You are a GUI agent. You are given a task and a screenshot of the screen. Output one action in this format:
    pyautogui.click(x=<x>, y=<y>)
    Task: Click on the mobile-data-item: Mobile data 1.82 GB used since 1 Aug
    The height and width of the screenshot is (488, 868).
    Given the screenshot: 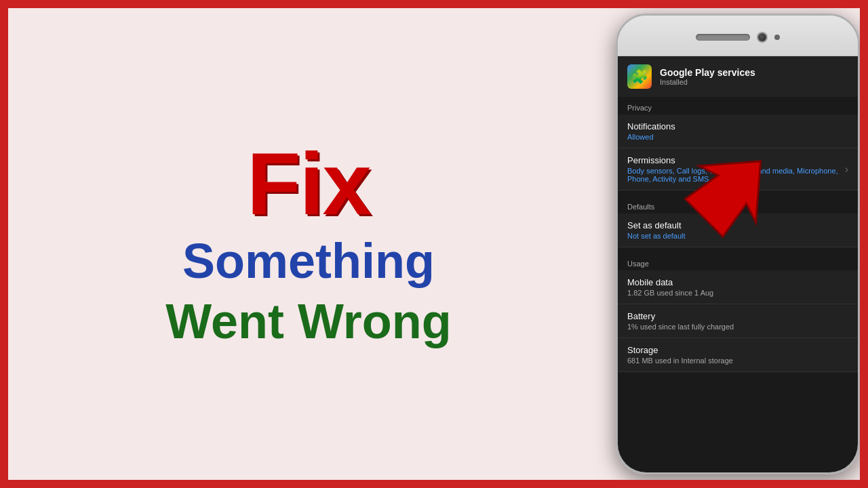 What is the action you would take?
    pyautogui.click(x=738, y=287)
    